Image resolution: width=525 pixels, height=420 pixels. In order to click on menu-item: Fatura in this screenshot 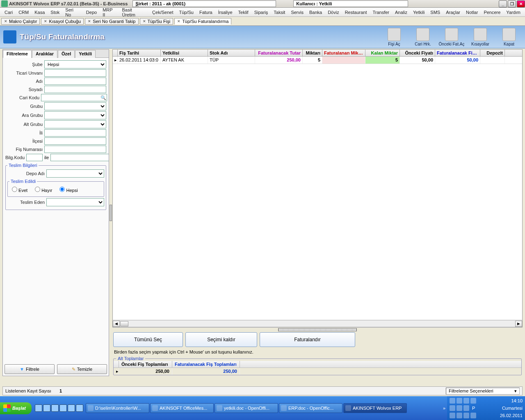, I will do `click(206, 12)`.